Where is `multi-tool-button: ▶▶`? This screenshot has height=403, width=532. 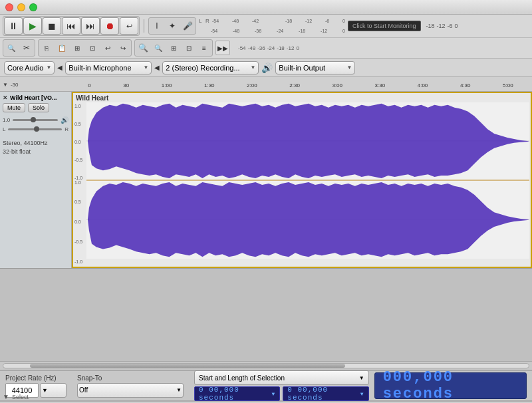
multi-tool-button: ▶▶ is located at coordinates (223, 48).